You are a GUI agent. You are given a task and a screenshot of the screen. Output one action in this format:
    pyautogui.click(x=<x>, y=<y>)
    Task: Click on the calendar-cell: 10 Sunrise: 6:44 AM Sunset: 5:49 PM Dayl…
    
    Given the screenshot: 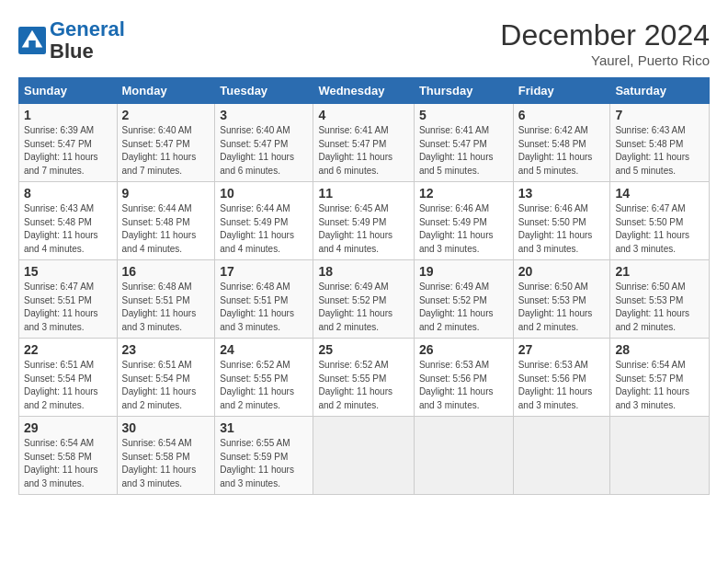 What is the action you would take?
    pyautogui.click(x=265, y=221)
    